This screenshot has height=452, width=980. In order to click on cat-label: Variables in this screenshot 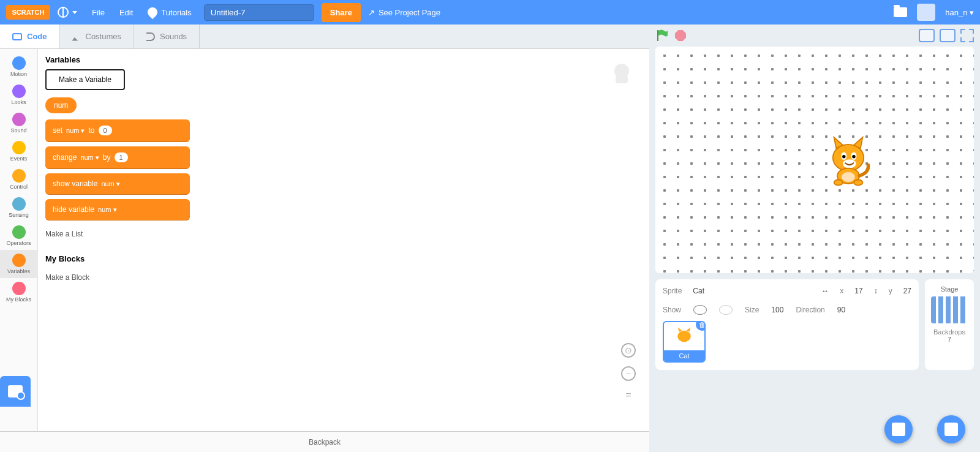, I will do `click(18, 271)`.